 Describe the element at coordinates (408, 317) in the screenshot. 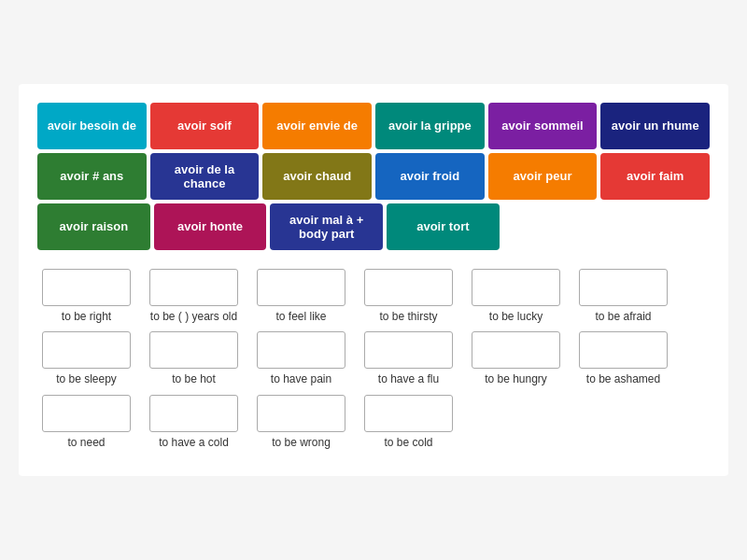

I see `match-label-thirsty: to be thirsty` at that location.